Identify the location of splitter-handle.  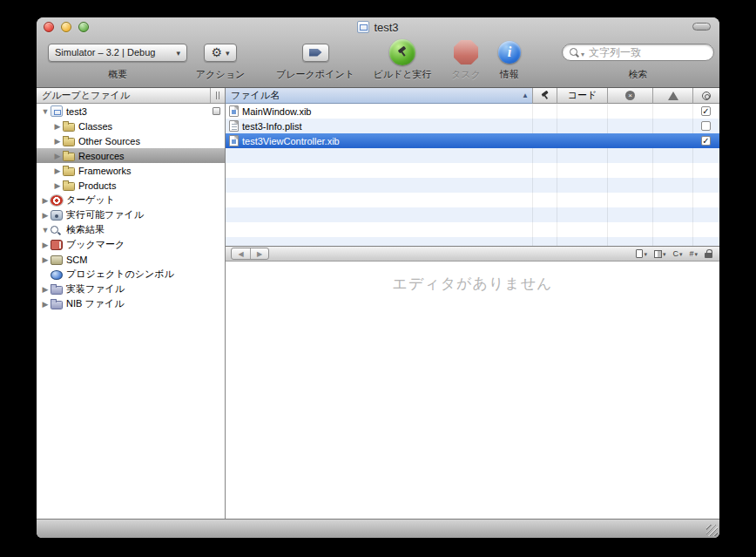
(218, 96).